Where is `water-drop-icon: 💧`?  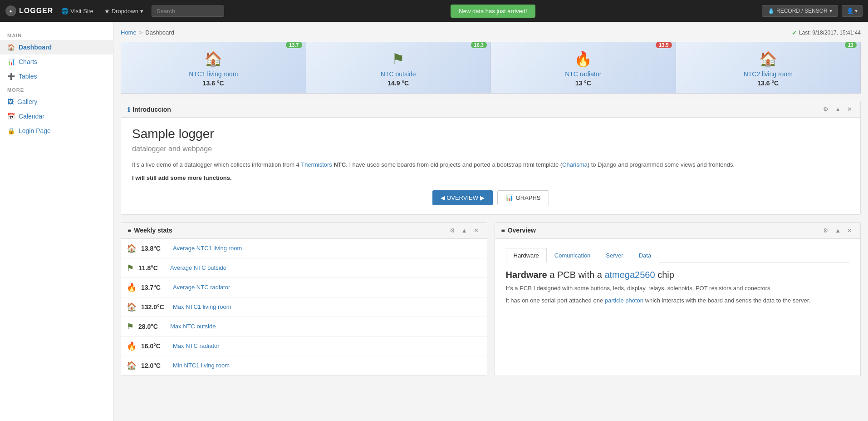
water-drop-icon: 💧 is located at coordinates (771, 11).